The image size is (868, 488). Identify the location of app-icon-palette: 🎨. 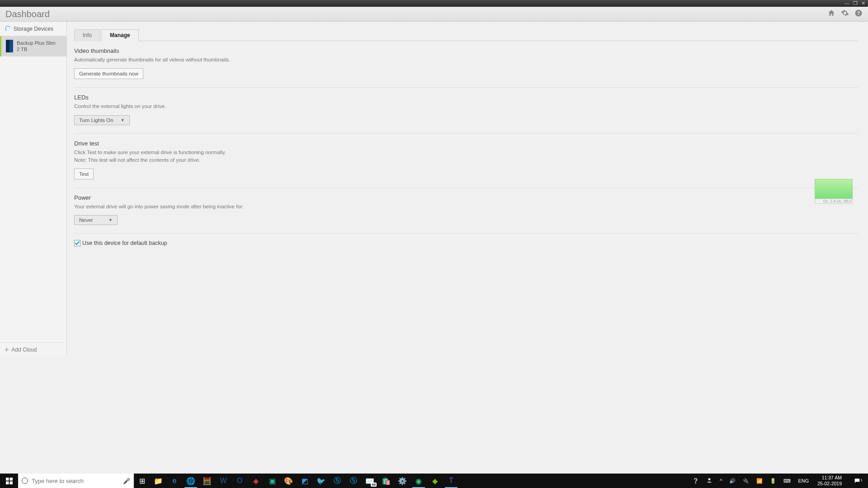
(288, 481).